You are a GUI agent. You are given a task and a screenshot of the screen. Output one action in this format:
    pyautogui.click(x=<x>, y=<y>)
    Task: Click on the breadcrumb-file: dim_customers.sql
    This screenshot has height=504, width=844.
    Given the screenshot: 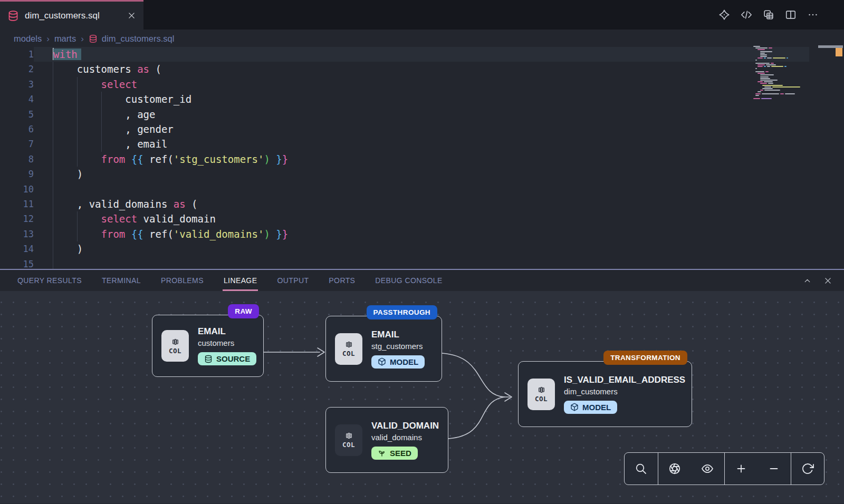 What is the action you would take?
    pyautogui.click(x=132, y=39)
    